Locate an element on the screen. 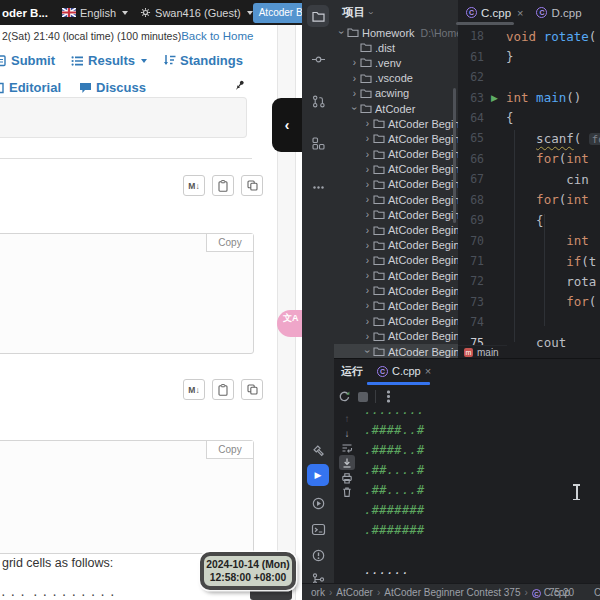 The width and height of the screenshot is (600, 600). caret-position: 75:20 is located at coordinates (562, 592).